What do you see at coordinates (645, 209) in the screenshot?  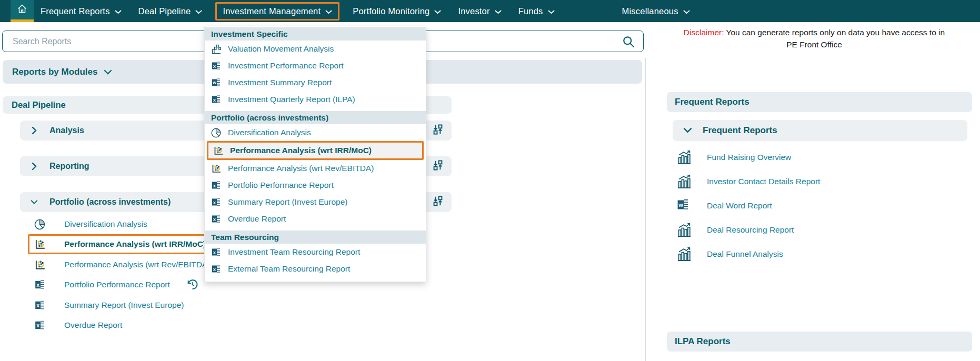 I see `vertical-divider` at bounding box center [645, 209].